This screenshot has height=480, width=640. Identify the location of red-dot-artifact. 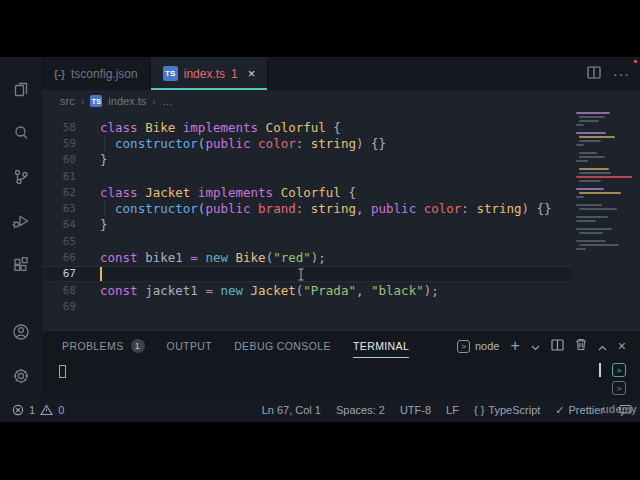
(636, 62).